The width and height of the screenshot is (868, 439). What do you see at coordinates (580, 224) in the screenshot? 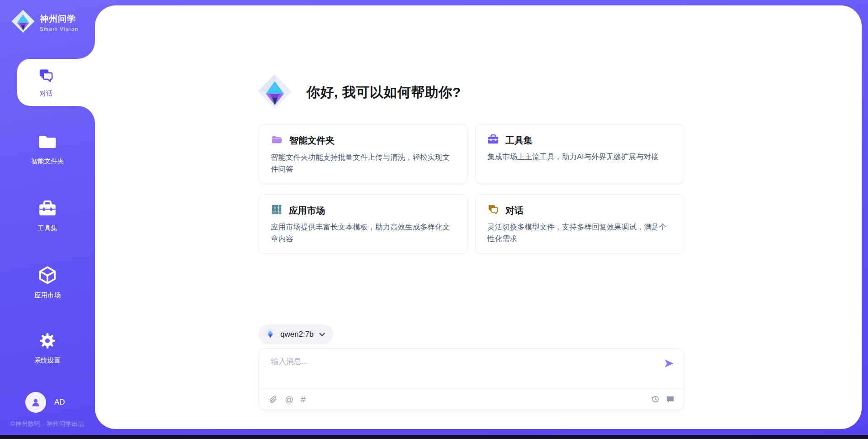
I see `card-chat: 对话 灵活切换多模型文件，支持多样回复效果调试，满足个性化需求` at bounding box center [580, 224].